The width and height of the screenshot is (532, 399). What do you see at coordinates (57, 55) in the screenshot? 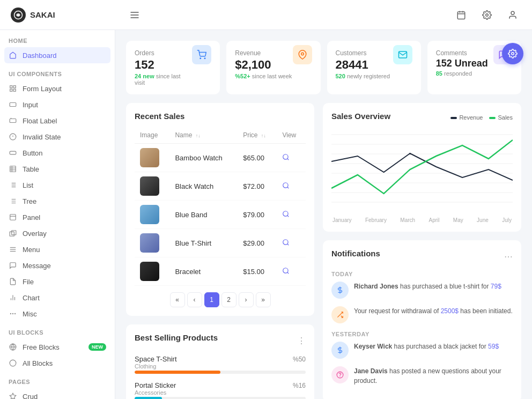
I see `sidebar-item-dashboard: Dashboard` at bounding box center [57, 55].